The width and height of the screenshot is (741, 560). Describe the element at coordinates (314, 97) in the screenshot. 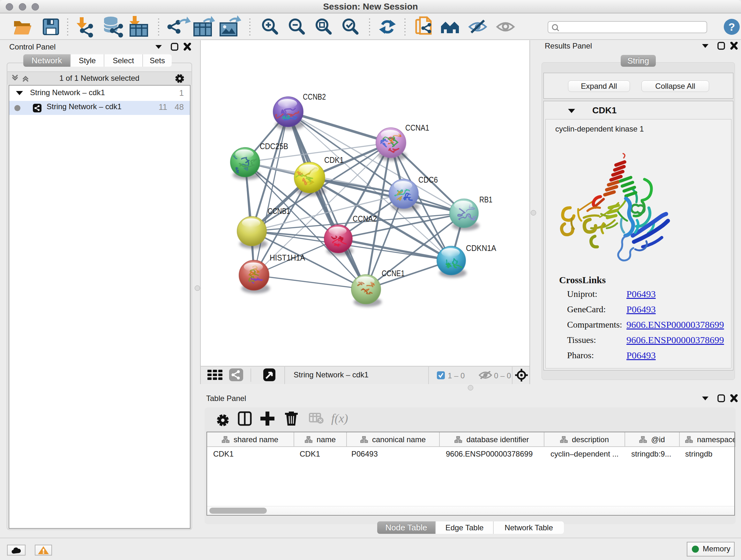

I see `svg-text: CCNB2` at that location.